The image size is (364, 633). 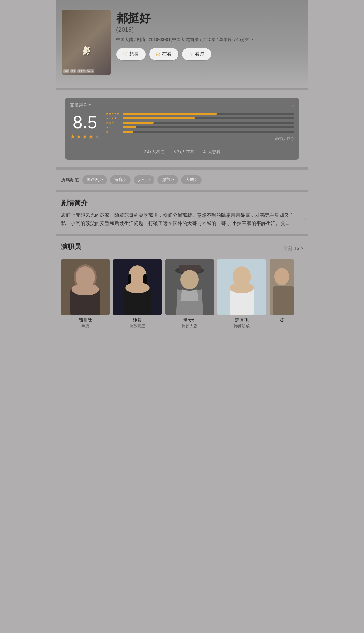 What do you see at coordinates (71, 247) in the screenshot?
I see `cast-title: 演职员` at bounding box center [71, 247].